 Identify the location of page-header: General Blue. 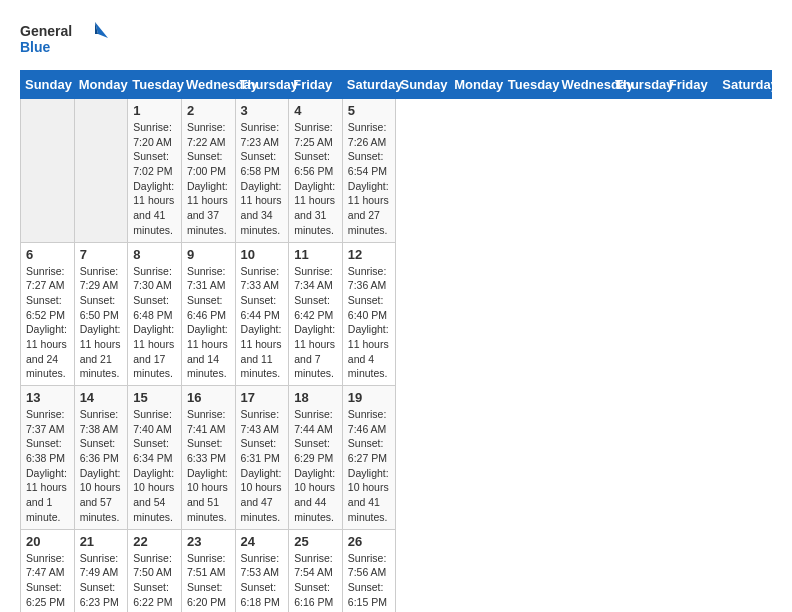
(396, 40).